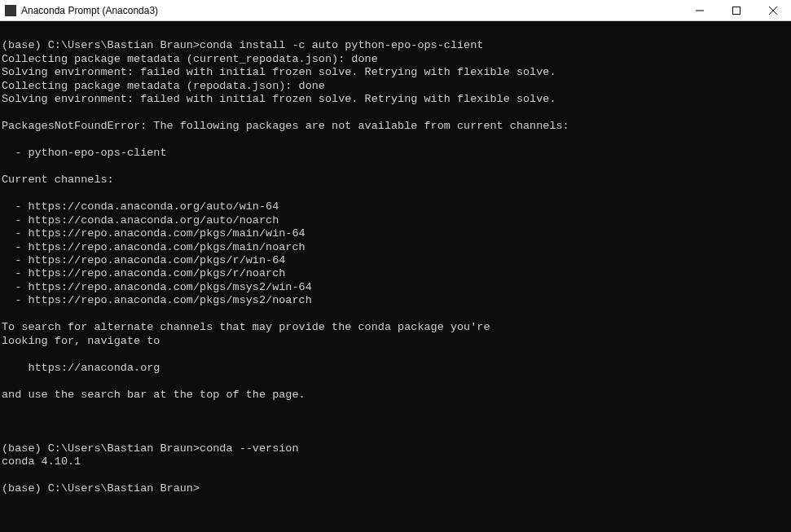 This screenshot has width=791, height=532. Describe the element at coordinates (396, 301) in the screenshot. I see `terminal-line: - https://repo.anaconda.com/pkgs/msys2/n…` at that location.